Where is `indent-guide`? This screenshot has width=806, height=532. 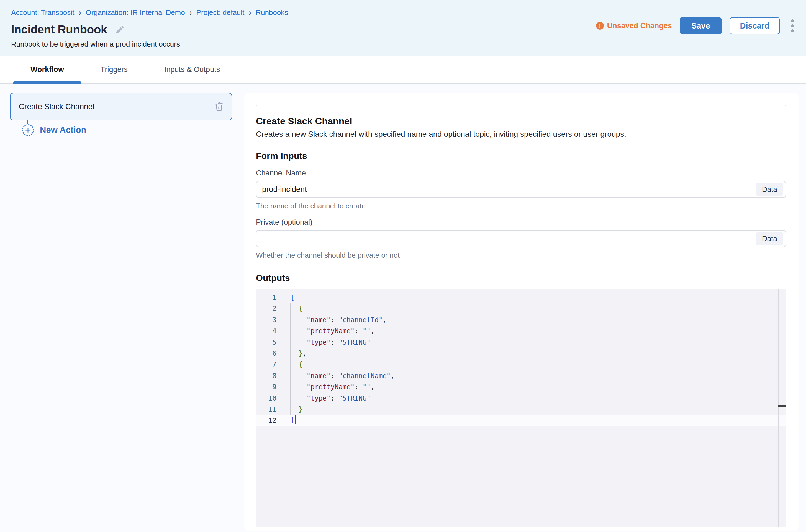
indent-guide is located at coordinates (291, 359).